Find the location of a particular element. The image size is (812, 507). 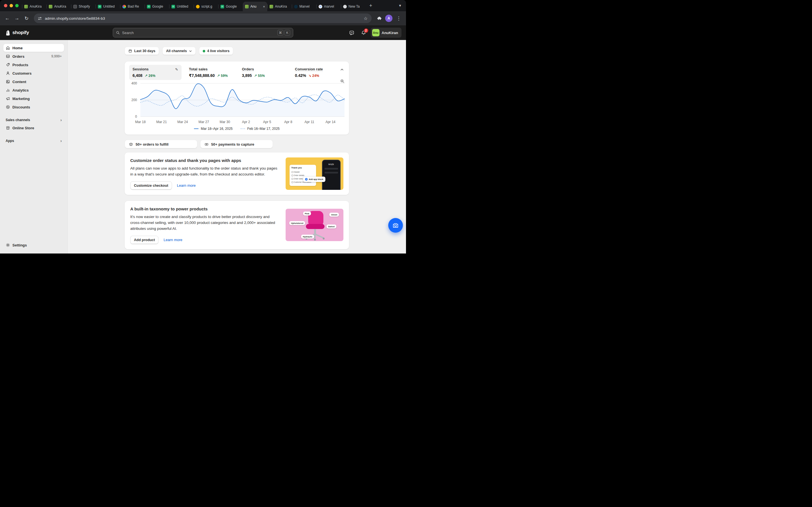

back-button: ← is located at coordinates (7, 18).